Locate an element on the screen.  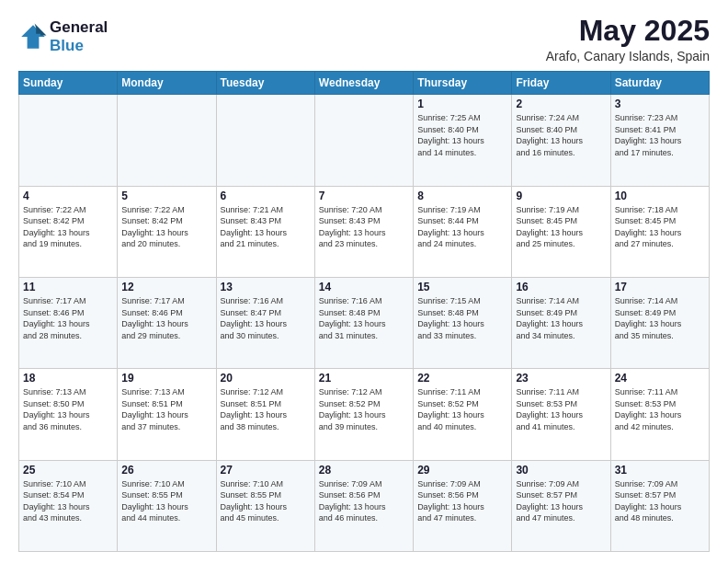
day-info: Sunrise: 7:12 AM Sunset: 8:51 PM Dayligh… is located at coordinates (266, 409).